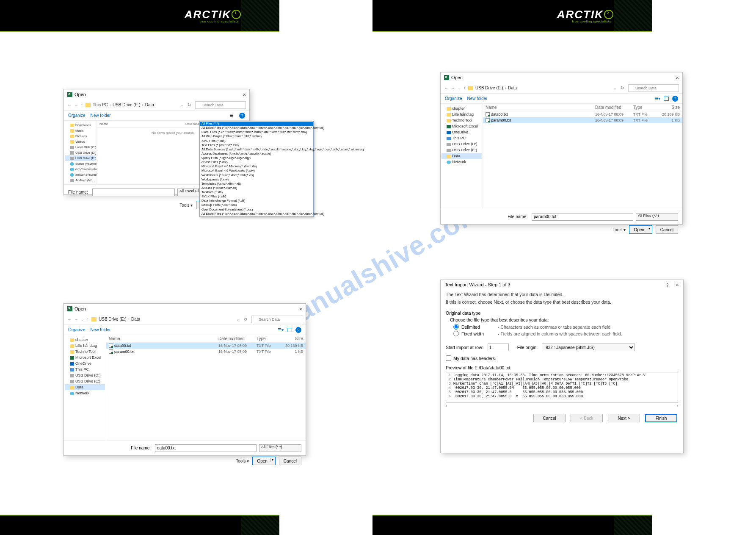 The height and width of the screenshot is (535, 756). Describe the element at coordinates (88, 319) in the screenshot. I see `up-arrow-icon: ↑` at that location.